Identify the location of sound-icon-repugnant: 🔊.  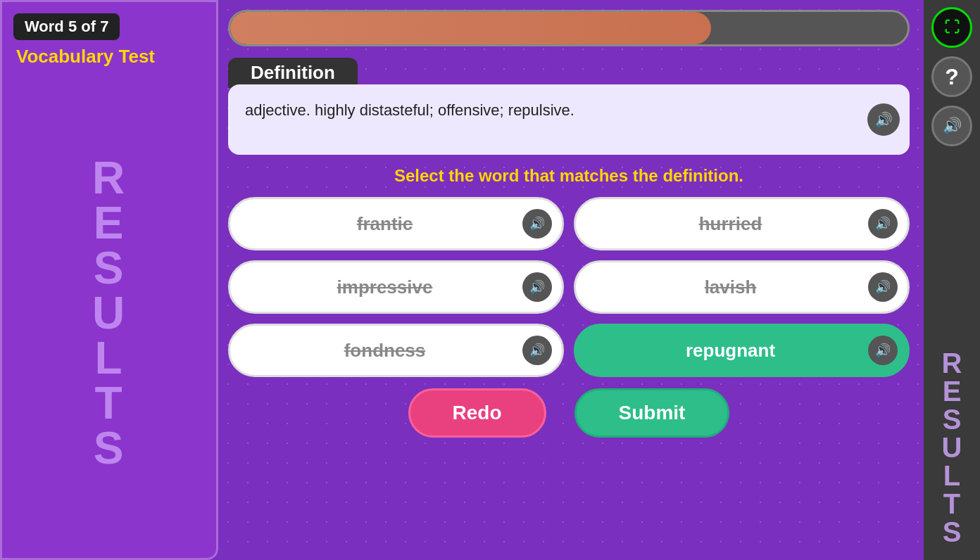
(883, 350).